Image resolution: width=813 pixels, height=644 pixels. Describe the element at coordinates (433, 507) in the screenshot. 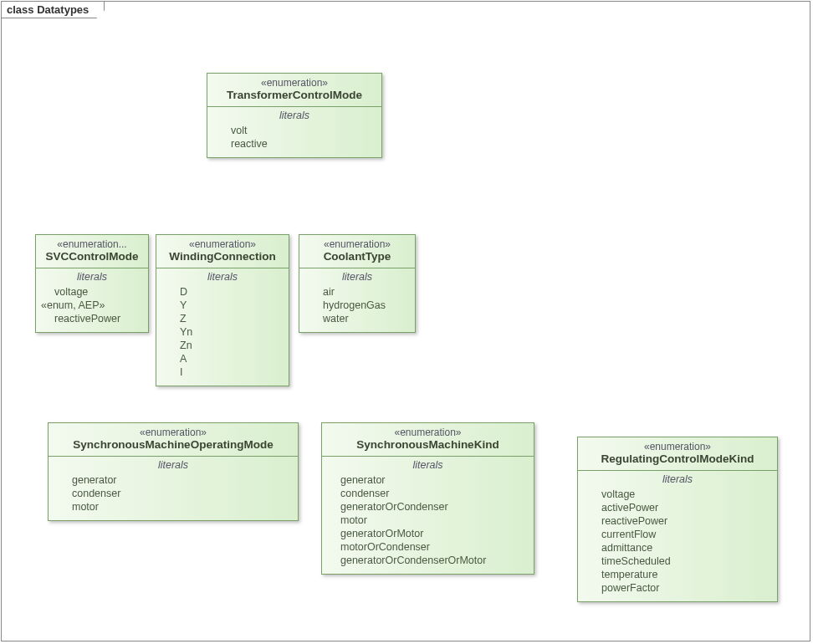

I see `literal-item: generatorOrCondenser` at that location.